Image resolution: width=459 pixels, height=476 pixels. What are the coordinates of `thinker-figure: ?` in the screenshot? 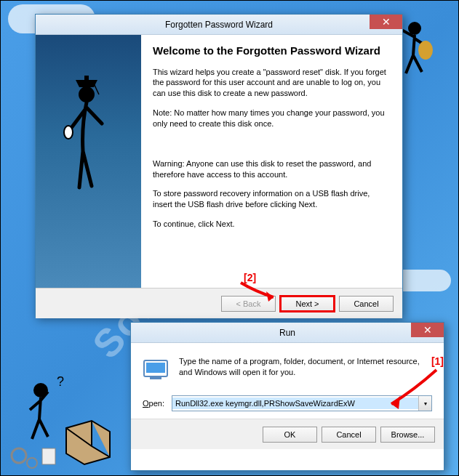 It's located at (63, 421).